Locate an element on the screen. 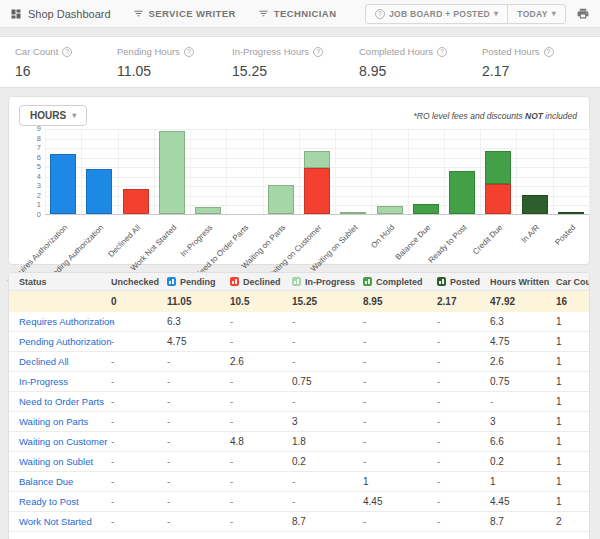  y-axis-tick: 1 is located at coordinates (28, 205).